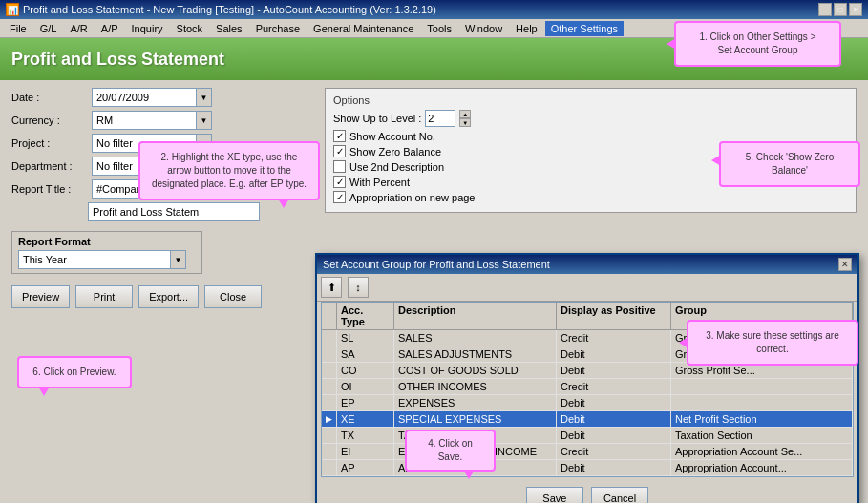 The width and height of the screenshot is (868, 503). Describe the element at coordinates (40, 297) in the screenshot. I see `preview-button: Preview` at that location.